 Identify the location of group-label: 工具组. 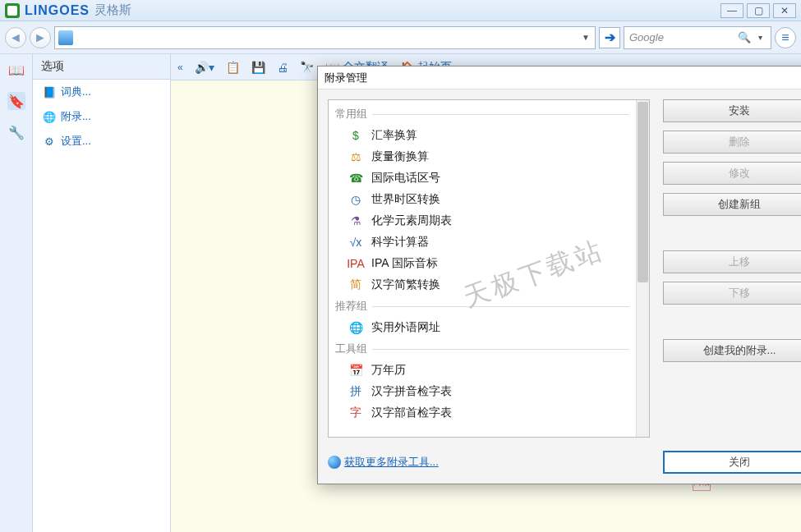
(482, 349).